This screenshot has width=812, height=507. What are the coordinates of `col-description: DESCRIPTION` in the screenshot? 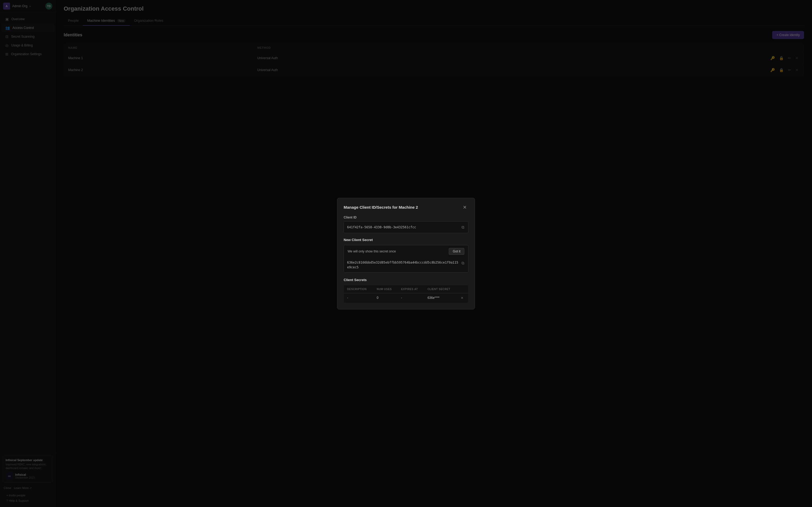 It's located at (359, 289).